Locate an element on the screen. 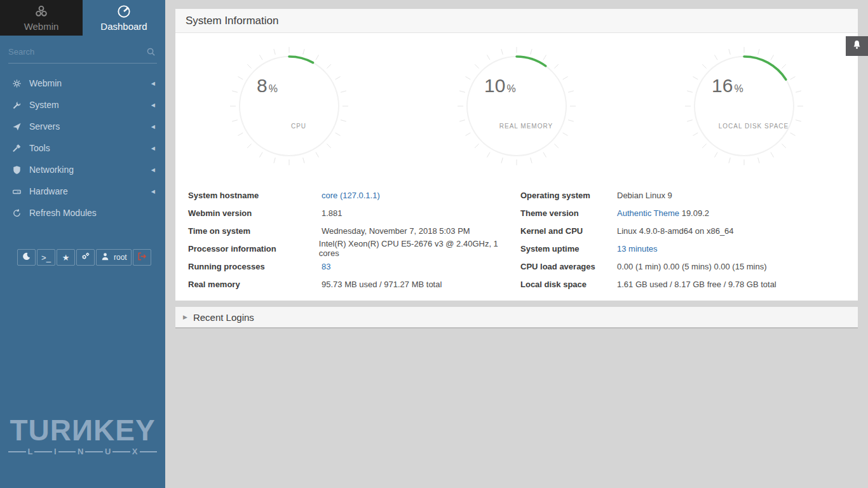  sidebar-footer-buttons: >_★root is located at coordinates (84, 257).